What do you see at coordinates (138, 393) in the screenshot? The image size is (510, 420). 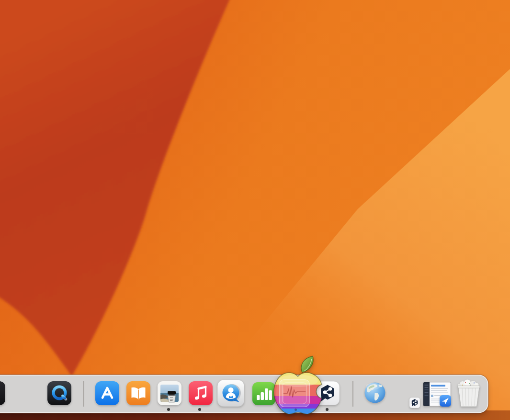 I see `dock-item-books-icon` at bounding box center [138, 393].